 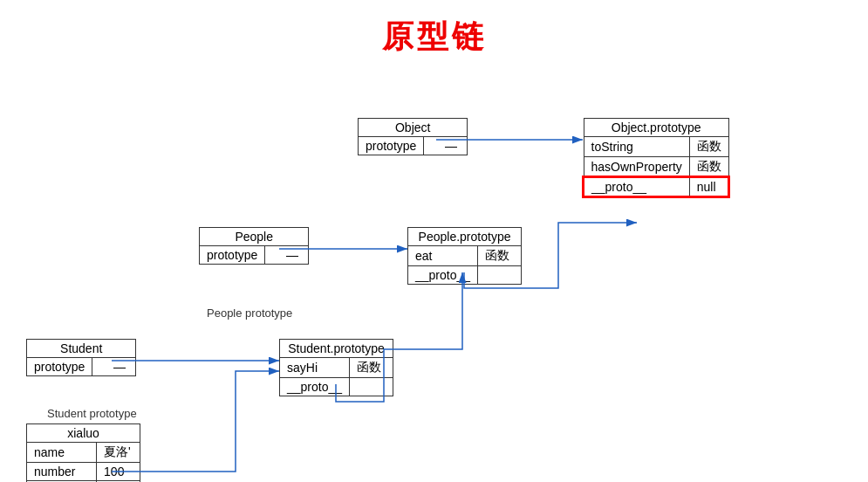 What do you see at coordinates (114, 367) in the screenshot?
I see `student-prototype-value: —` at bounding box center [114, 367].